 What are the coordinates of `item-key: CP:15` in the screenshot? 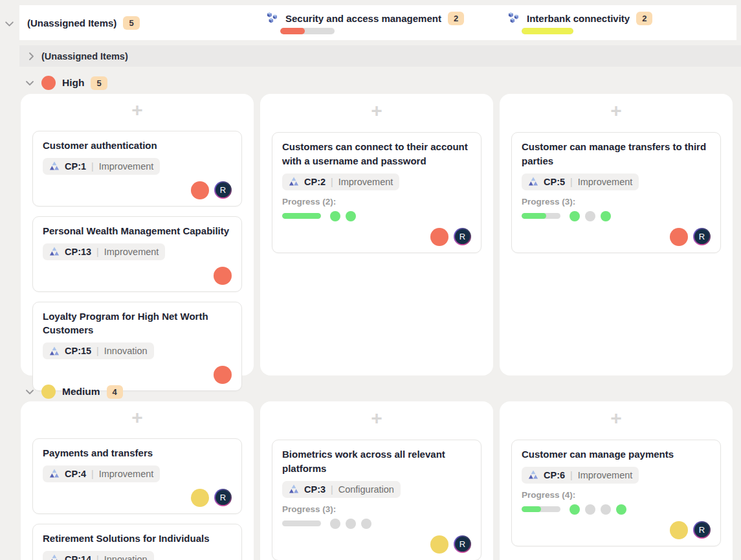 It's located at (78, 351).